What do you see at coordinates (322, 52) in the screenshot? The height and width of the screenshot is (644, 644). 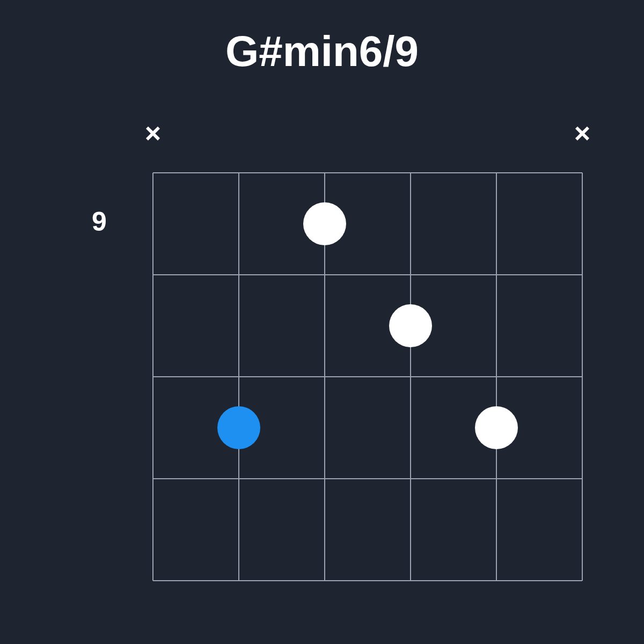 I see `chord-name: G#min6/9` at bounding box center [322, 52].